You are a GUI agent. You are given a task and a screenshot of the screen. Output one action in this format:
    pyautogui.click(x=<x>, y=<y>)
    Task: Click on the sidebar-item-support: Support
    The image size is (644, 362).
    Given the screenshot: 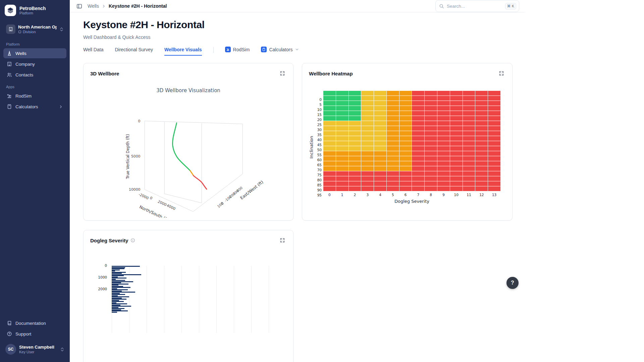 What is the action you would take?
    pyautogui.click(x=35, y=334)
    